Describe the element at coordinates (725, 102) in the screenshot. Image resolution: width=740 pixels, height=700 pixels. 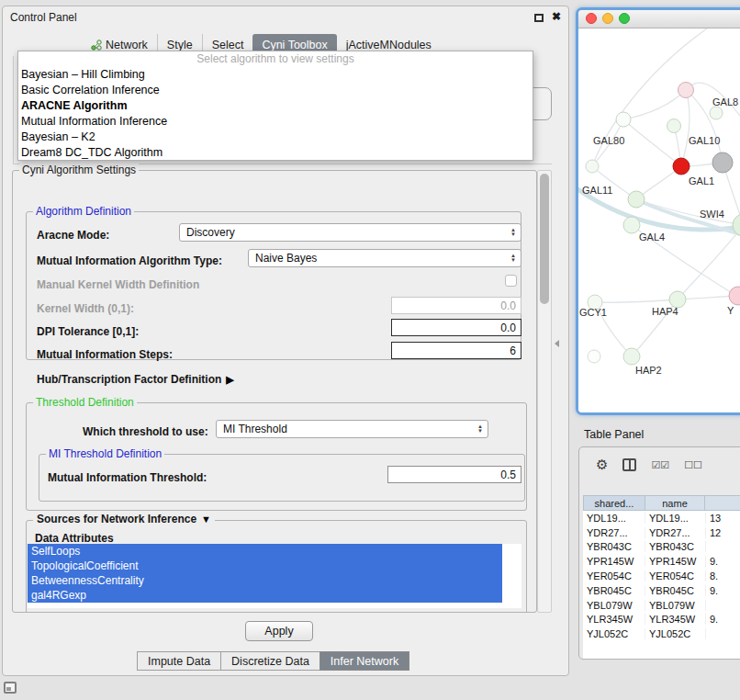
I see `network-node-label: GAL8` at that location.